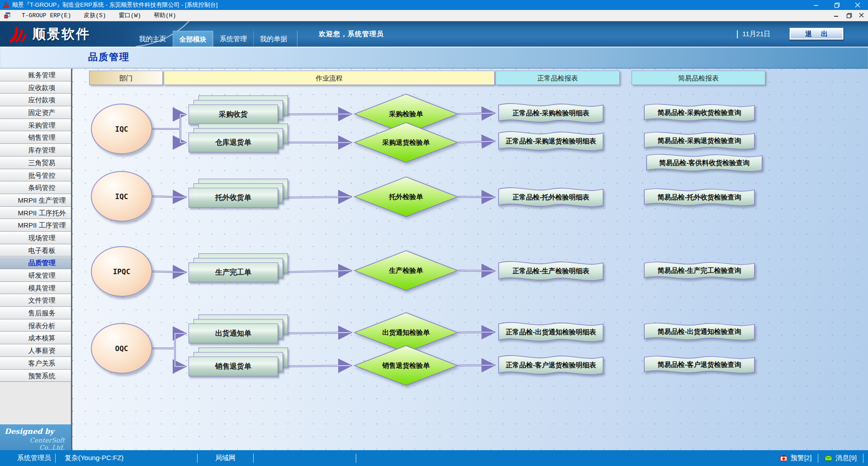 The width and height of the screenshot is (868, 466). I want to click on sidebar-item-purchasing: 采购管理, so click(35, 125).